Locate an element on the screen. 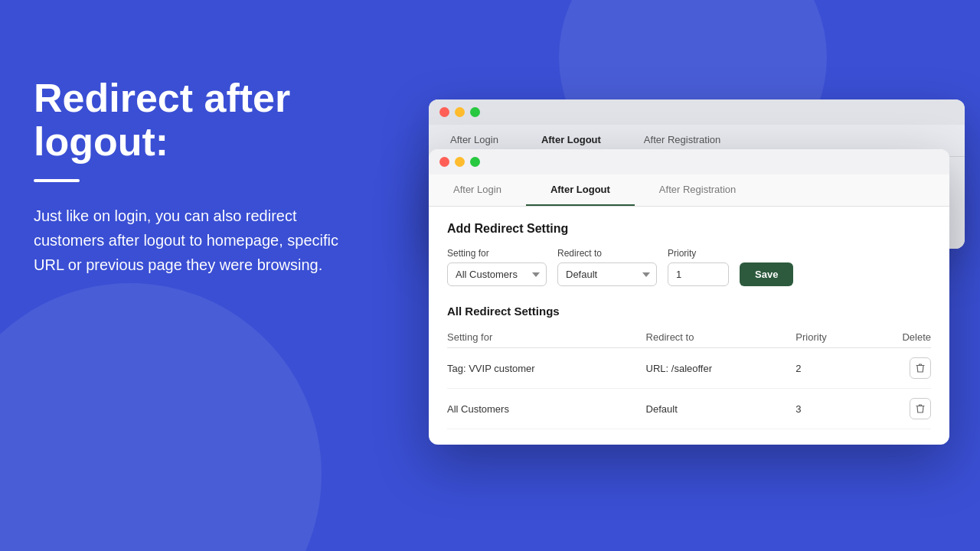 This screenshot has width=980, height=551. main-heading: Redirect after logout: is located at coordinates (194, 120).